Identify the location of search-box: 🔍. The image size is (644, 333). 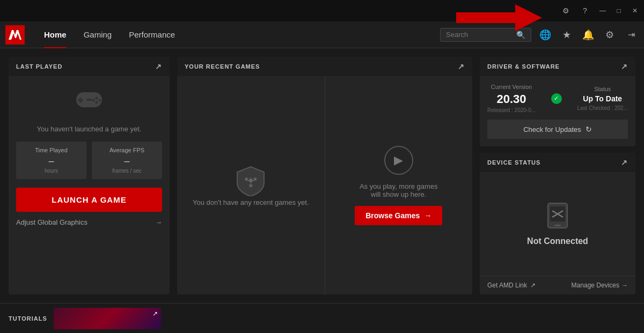
(486, 35).